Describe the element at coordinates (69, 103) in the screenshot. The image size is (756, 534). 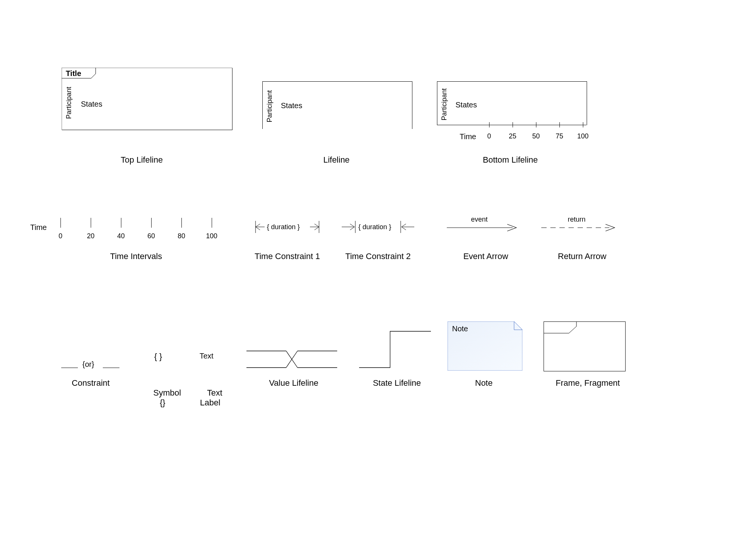
I see `top-lifeline-participant: Participant` at that location.